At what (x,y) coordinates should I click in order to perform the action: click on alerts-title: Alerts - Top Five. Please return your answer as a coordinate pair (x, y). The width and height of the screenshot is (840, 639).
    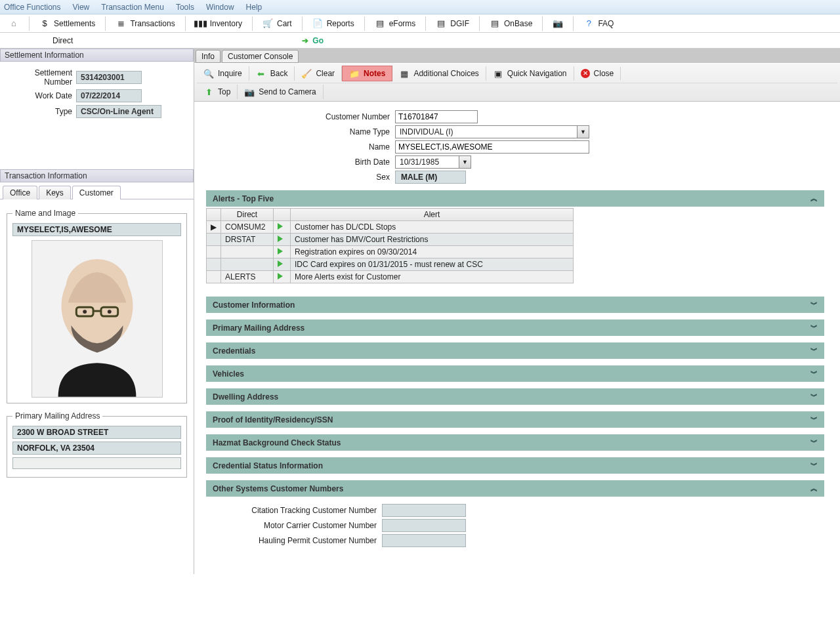
    Looking at the image, I should click on (243, 199).